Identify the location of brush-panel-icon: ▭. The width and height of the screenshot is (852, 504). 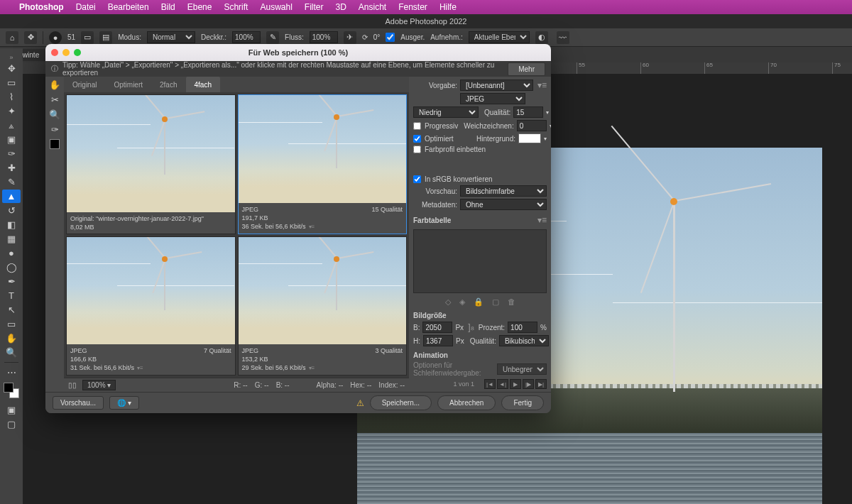
(87, 38).